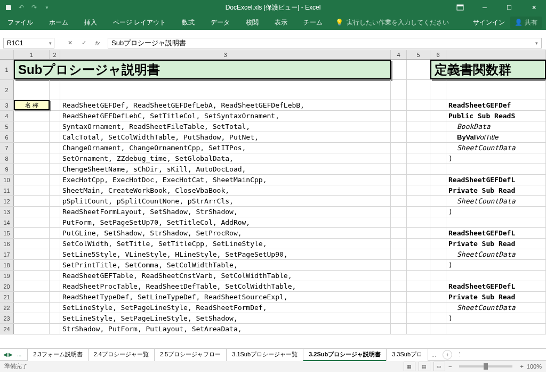 The height and width of the screenshot is (392, 546). Describe the element at coordinates (190, 355) in the screenshot. I see `sheet-tab: 2.5プロシージャフロー` at that location.